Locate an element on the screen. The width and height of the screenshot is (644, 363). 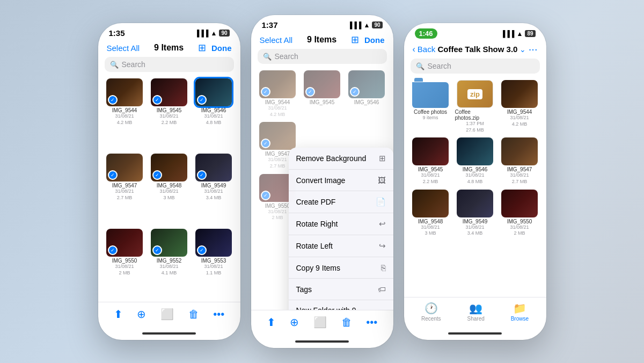
folder-sub: 9 items is located at coordinates (430, 118).